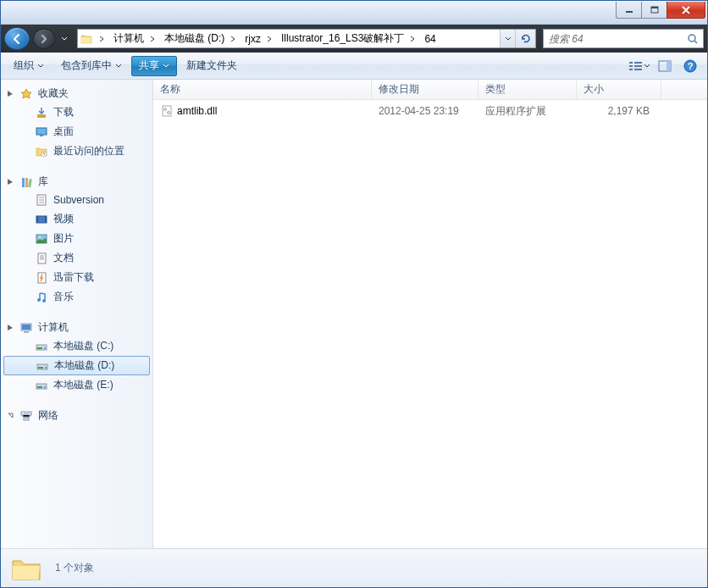 Image resolution: width=708 pixels, height=588 pixels. I want to click on pictures-icon, so click(41, 239).